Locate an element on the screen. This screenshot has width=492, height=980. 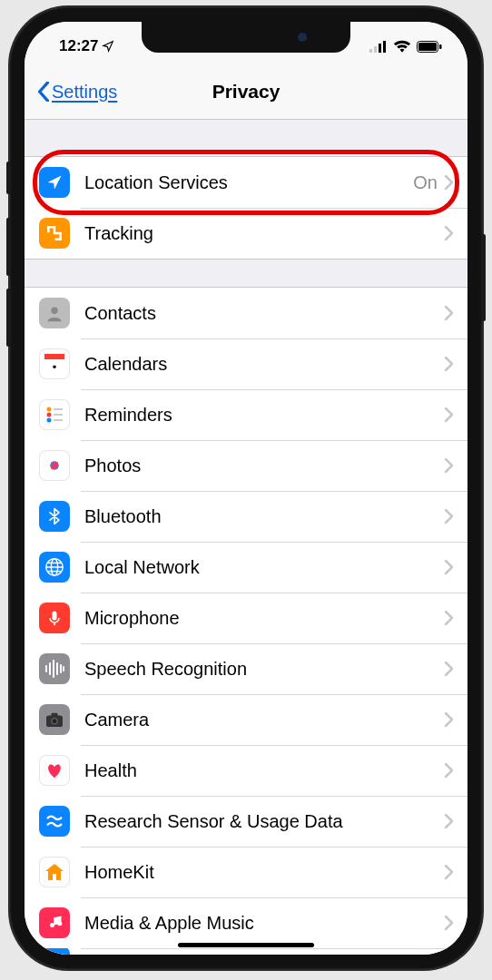
volume-down-button is located at coordinates (9, 318).